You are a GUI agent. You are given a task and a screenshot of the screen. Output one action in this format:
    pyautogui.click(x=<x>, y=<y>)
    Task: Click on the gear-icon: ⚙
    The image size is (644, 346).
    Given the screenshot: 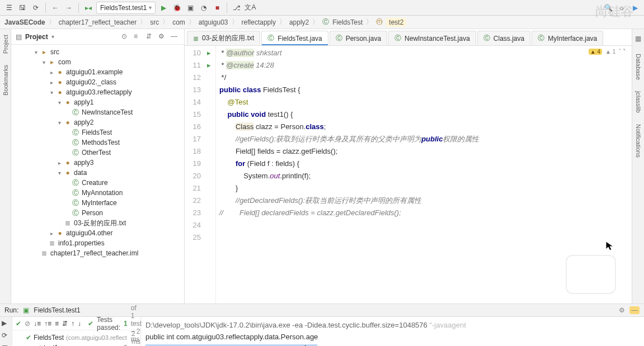 What is the action you would take?
    pyautogui.click(x=163, y=37)
    